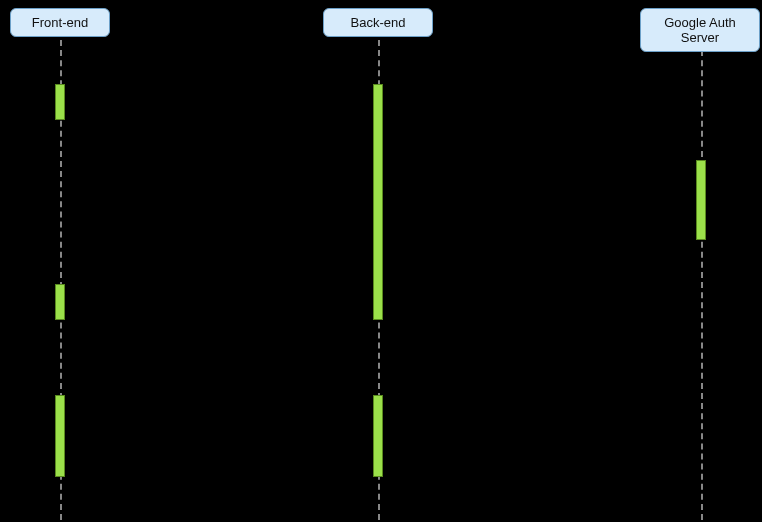  What do you see at coordinates (700, 30) in the screenshot?
I see `actor-google: Google Auth Server` at bounding box center [700, 30].